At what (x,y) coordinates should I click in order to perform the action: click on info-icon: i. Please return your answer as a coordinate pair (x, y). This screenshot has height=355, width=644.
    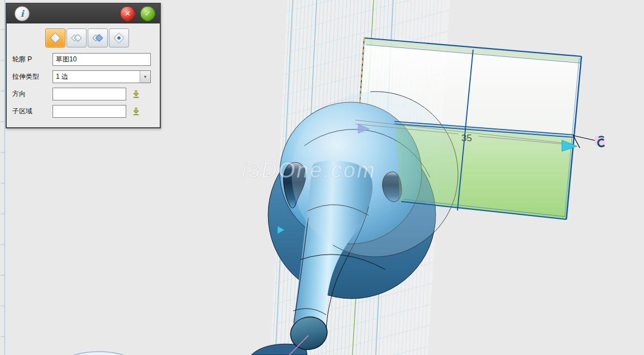
    Looking at the image, I should click on (22, 13).